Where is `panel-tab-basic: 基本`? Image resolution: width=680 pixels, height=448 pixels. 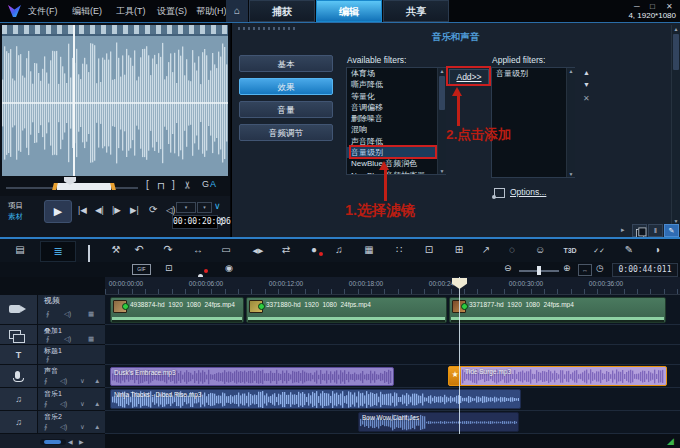
panel-tab-basic: 基本 is located at coordinates (286, 64).